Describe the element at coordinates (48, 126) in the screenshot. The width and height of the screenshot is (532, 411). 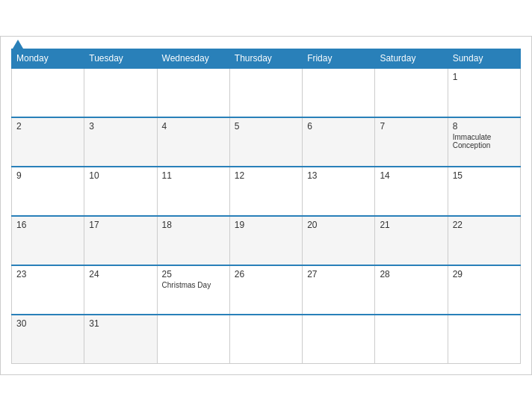
I see `day-number: 2` at that location.